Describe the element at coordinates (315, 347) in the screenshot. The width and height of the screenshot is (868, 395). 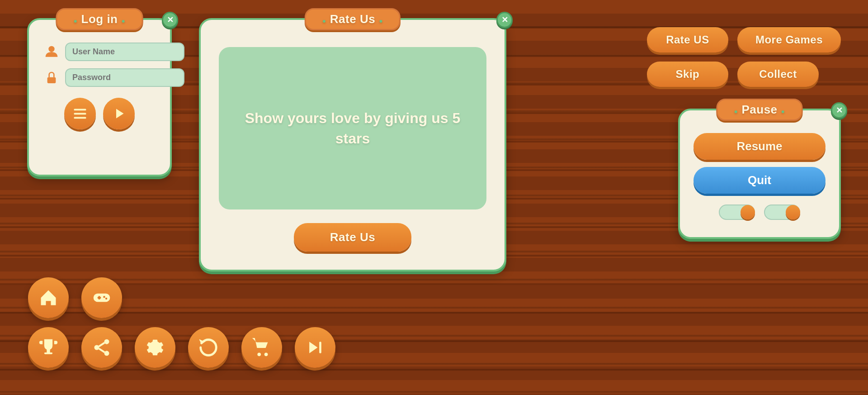
I see `next-button` at that location.